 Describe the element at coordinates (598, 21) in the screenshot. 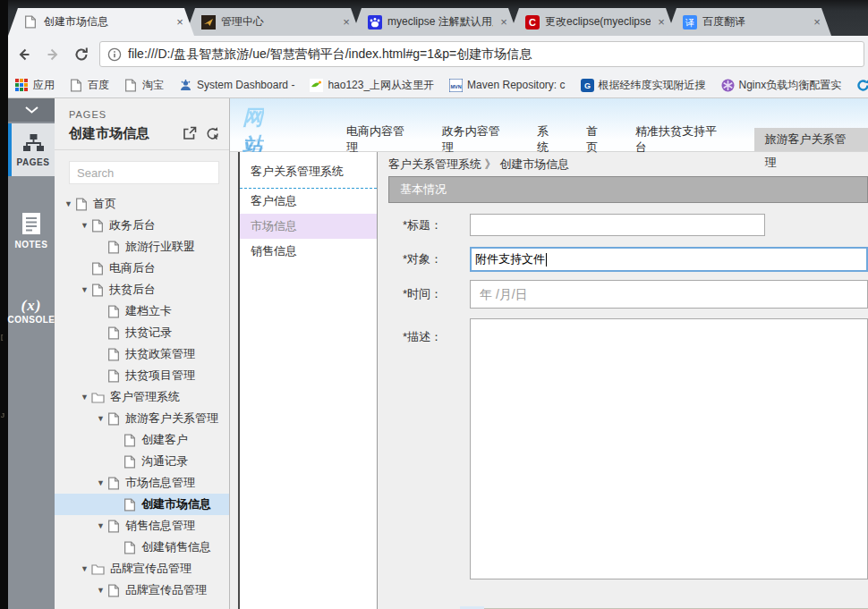

I see `tab-title: 更改eclipse(myeclipse)` at that location.